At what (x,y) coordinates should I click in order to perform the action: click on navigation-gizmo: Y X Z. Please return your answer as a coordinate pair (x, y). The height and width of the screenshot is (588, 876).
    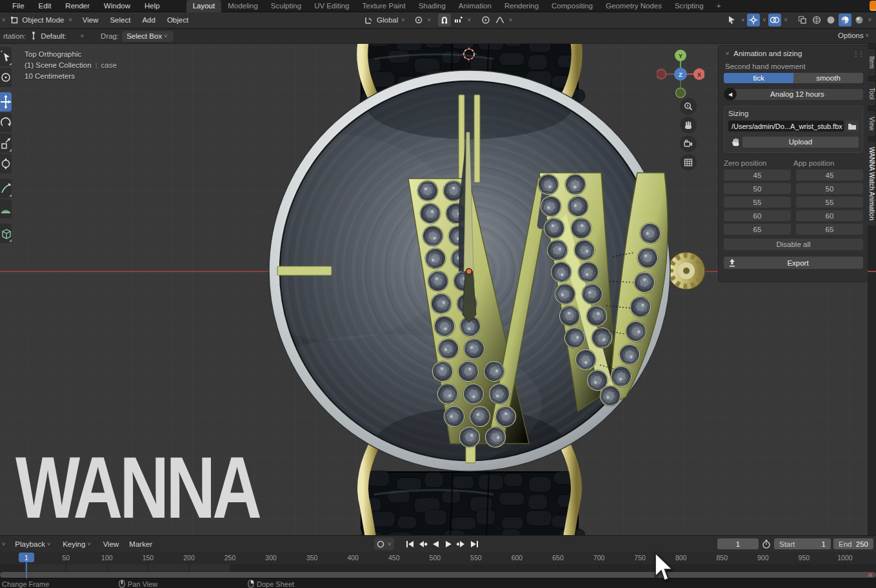
    Looking at the image, I should click on (681, 74).